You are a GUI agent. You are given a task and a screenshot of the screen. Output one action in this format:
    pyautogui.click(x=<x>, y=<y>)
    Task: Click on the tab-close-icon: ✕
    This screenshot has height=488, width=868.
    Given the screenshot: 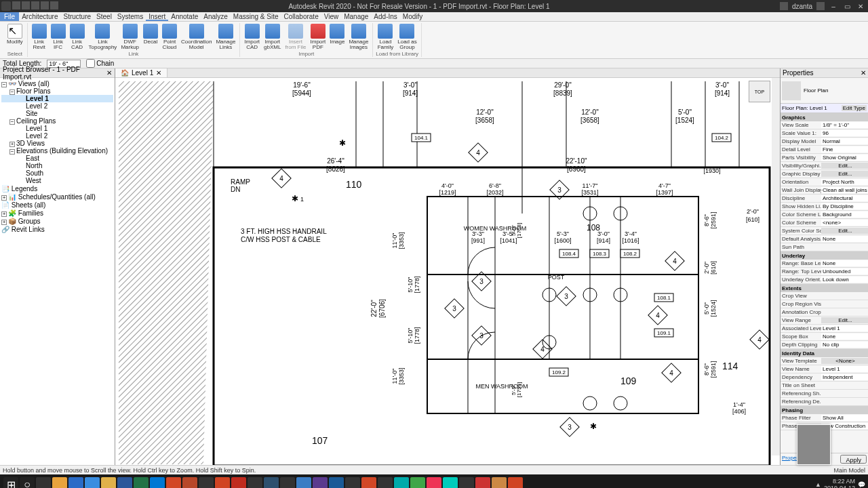 What is the action you would take?
    pyautogui.click(x=159, y=73)
    